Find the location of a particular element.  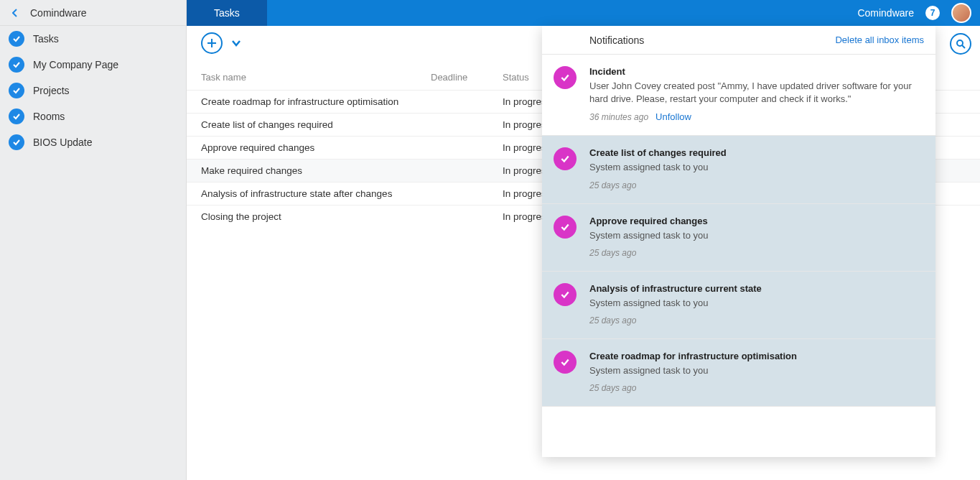

cell-task-name: Create roadmap for infrastructure optimi… is located at coordinates (316, 102).